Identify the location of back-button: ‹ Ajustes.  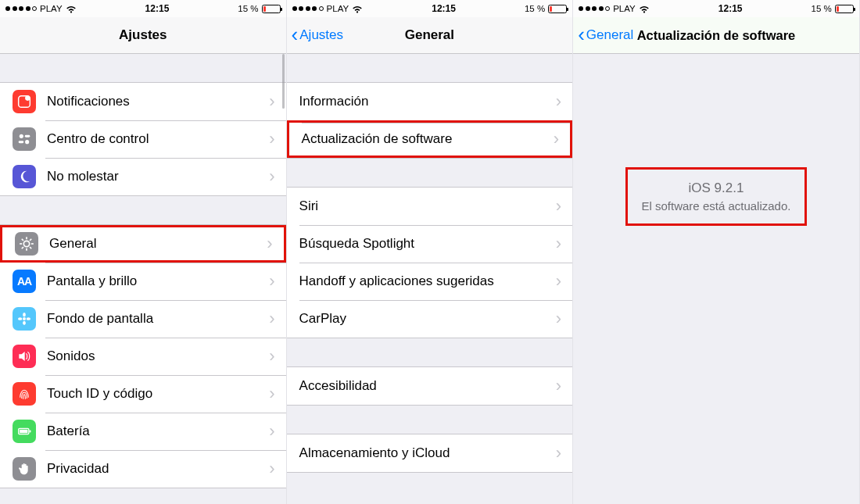
(317, 35).